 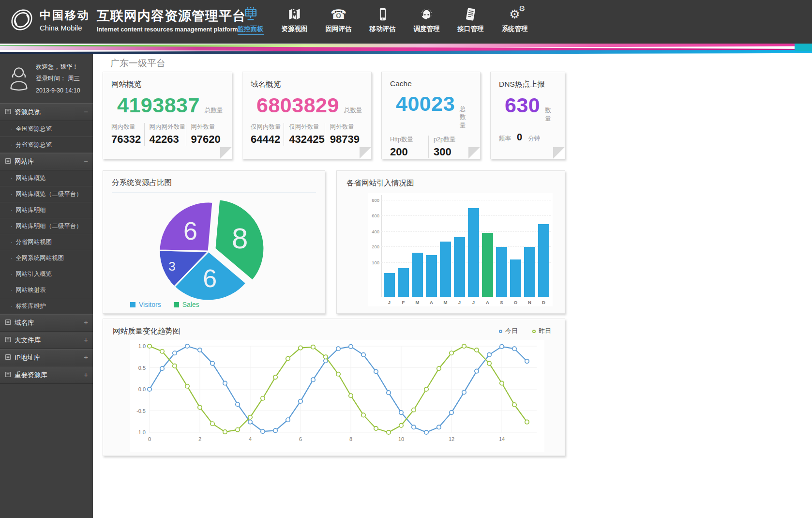 What do you see at coordinates (46, 358) in the screenshot?
I see `sidebar-group-ip-library: IP地址库 +` at bounding box center [46, 358].